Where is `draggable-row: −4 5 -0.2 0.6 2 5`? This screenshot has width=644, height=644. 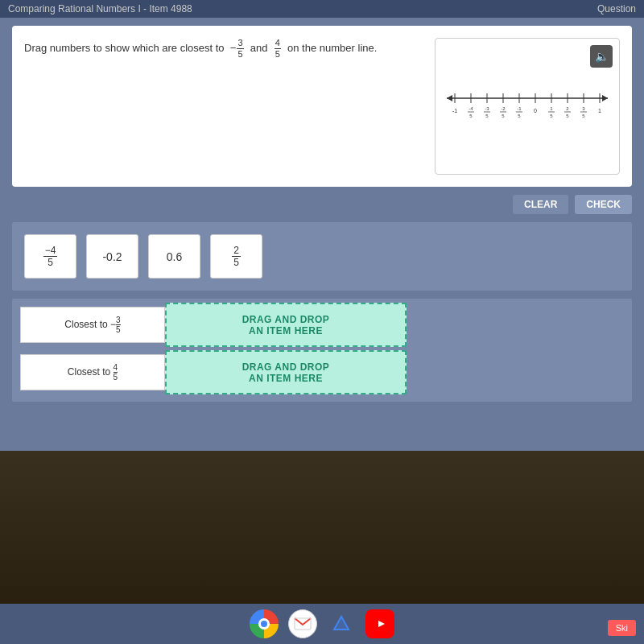
draggable-row: −4 5 -0.2 0.6 2 5 is located at coordinates (322, 256).